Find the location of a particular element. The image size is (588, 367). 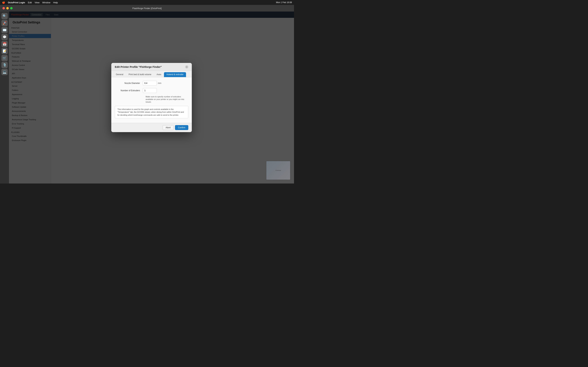

menubar-time: Mon 1 Feb 16:08 is located at coordinates (284, 2).